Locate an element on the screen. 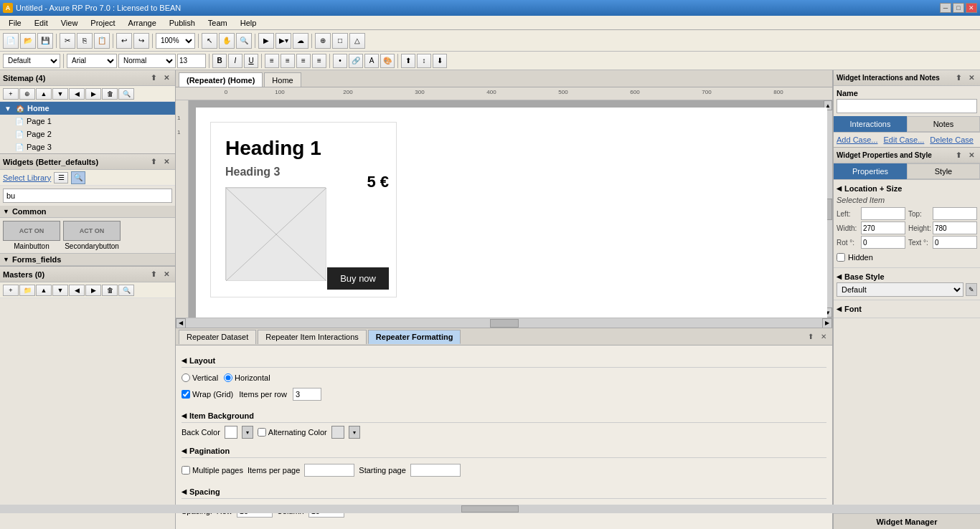 The height and width of the screenshot is (529, 980). items-per-page-input is located at coordinates (329, 470).